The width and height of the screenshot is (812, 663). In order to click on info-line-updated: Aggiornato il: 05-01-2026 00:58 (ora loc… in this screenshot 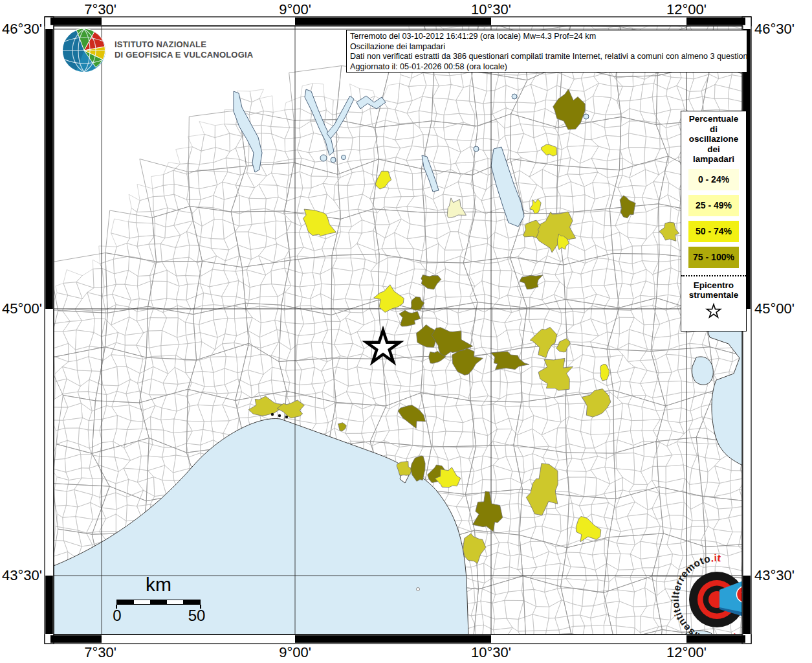, I will do `click(547, 67)`.